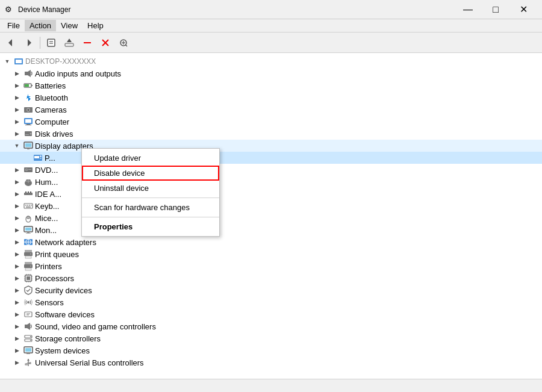 Image resolution: width=542 pixels, height=392 pixels. What do you see at coordinates (151, 207) in the screenshot?
I see `ctx-scan-hardware: Scan for hardware changes` at bounding box center [151, 207].